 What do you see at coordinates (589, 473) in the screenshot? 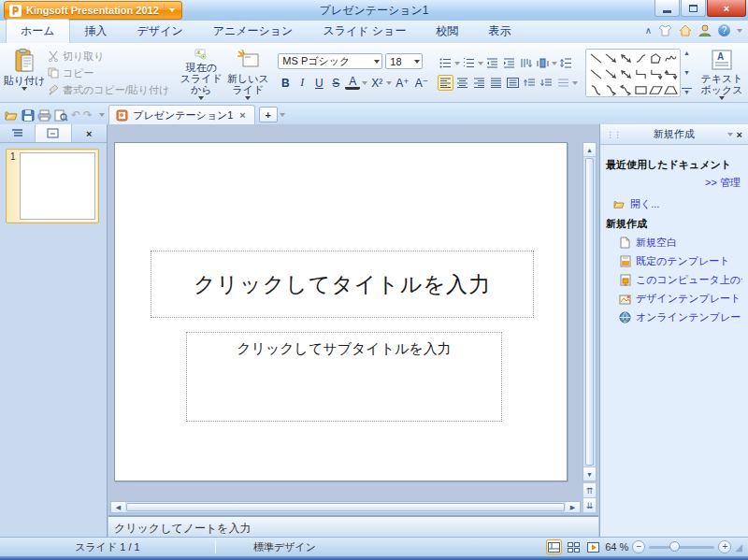
I see `scroll-down-icon: ▼` at bounding box center [589, 473].